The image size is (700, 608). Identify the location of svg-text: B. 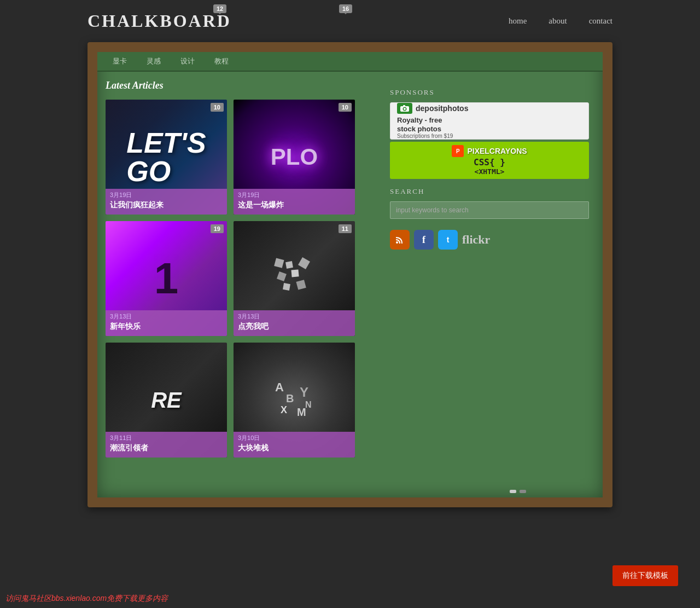
(290, 398).